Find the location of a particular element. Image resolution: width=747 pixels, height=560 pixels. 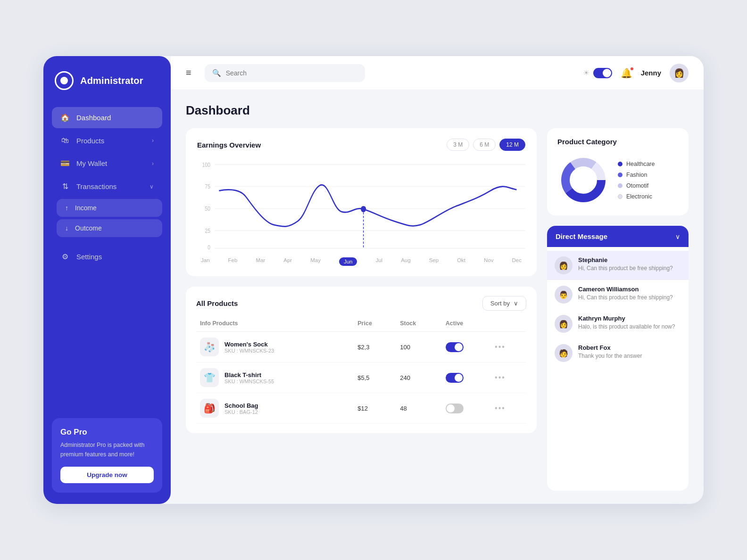

go-pro-description: Administrator Pro is packed with premium… is located at coordinates (107, 450).